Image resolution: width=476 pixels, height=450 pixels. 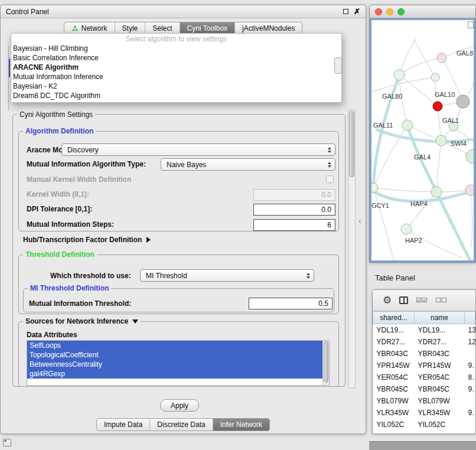 What do you see at coordinates (135, 321) in the screenshot?
I see `collapse-down-icon` at bounding box center [135, 321].